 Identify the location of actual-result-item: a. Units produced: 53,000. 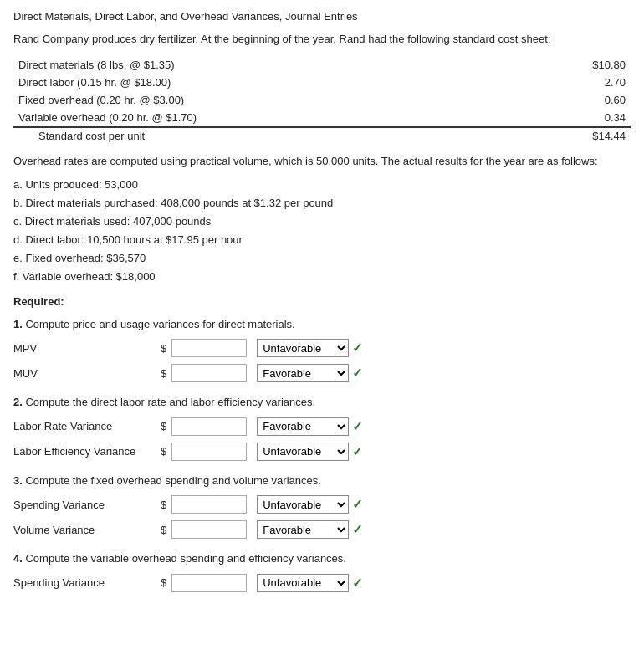
(322, 185).